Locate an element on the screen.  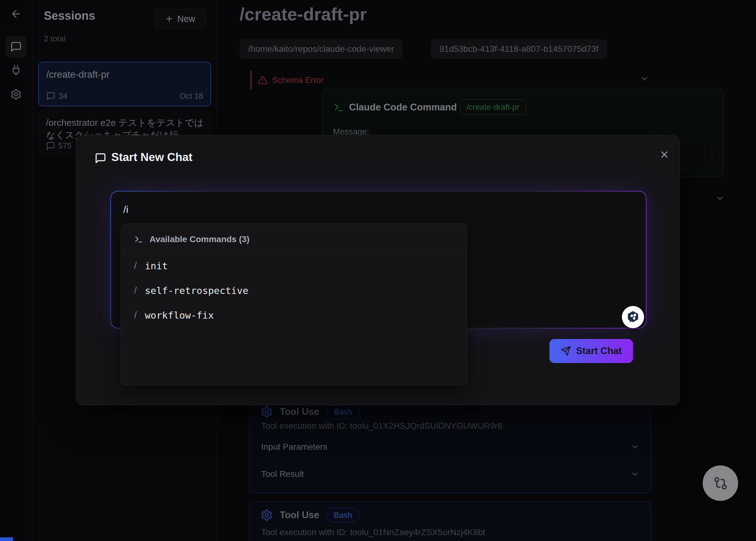
modal-close-button is located at coordinates (664, 155).